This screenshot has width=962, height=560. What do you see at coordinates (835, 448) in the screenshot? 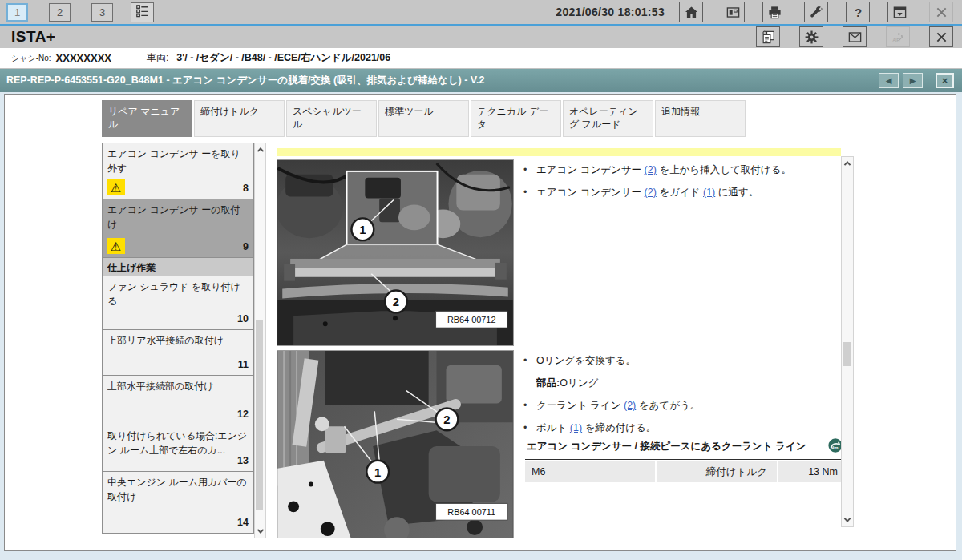
I see `svg-text: Nm` at bounding box center [835, 448].